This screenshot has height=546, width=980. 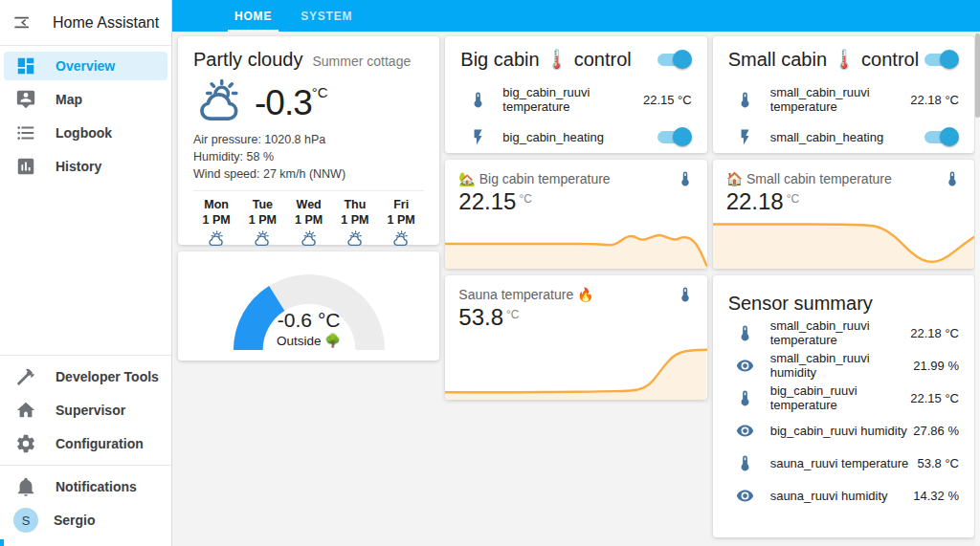 I want to click on sidebar-item-label: Configuration, so click(x=100, y=444).